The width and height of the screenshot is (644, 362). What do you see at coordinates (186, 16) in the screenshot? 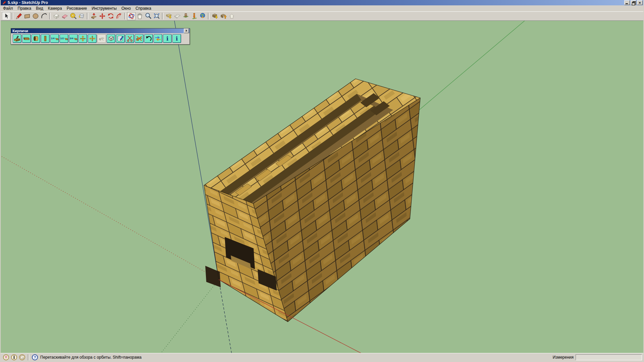
I see `photo-textures-tool` at bounding box center [186, 16].